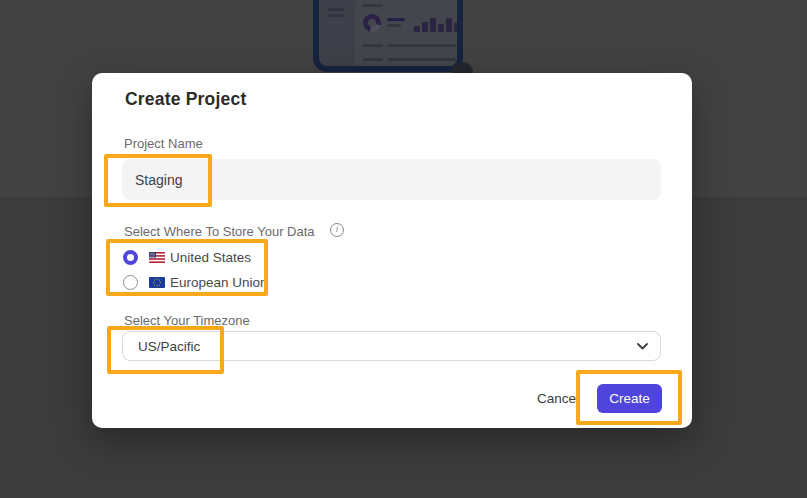  What do you see at coordinates (157, 282) in the screenshot?
I see `eu-flag-icon` at bounding box center [157, 282].